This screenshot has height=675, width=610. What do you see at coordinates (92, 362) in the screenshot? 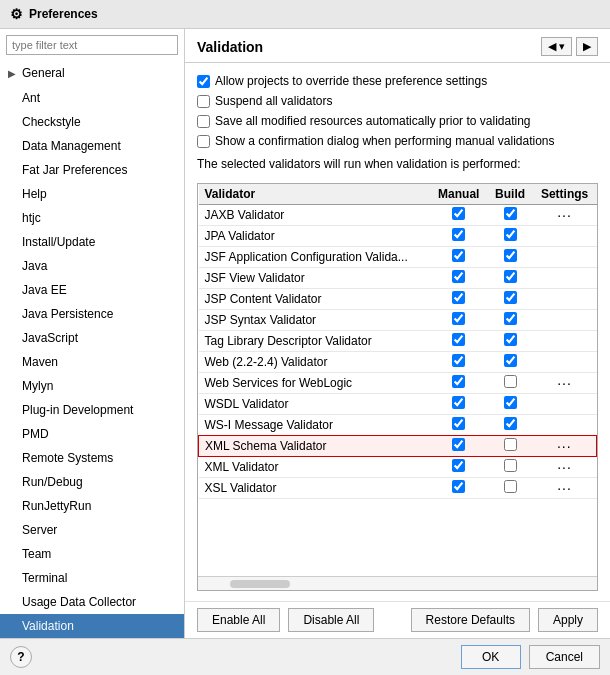
I see `sidebar-item-maven: Maven` at bounding box center [92, 362].